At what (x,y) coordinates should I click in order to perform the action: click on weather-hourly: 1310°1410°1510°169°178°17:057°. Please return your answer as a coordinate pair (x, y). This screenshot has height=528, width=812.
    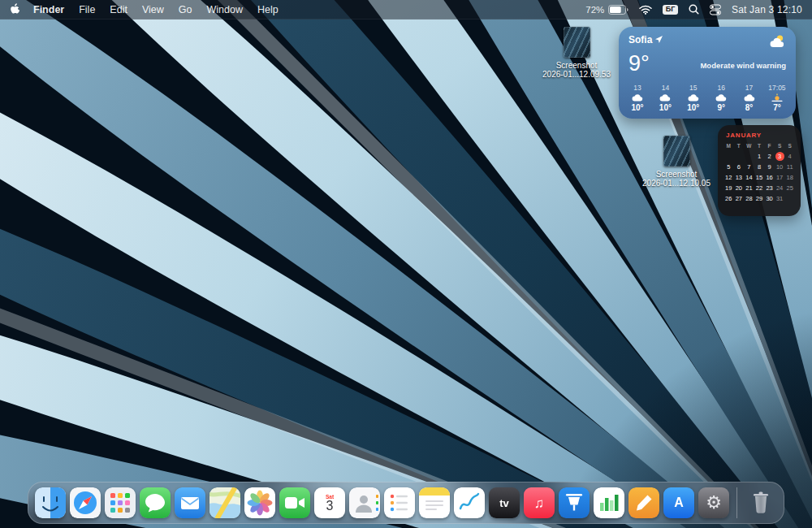
    Looking at the image, I should click on (707, 97).